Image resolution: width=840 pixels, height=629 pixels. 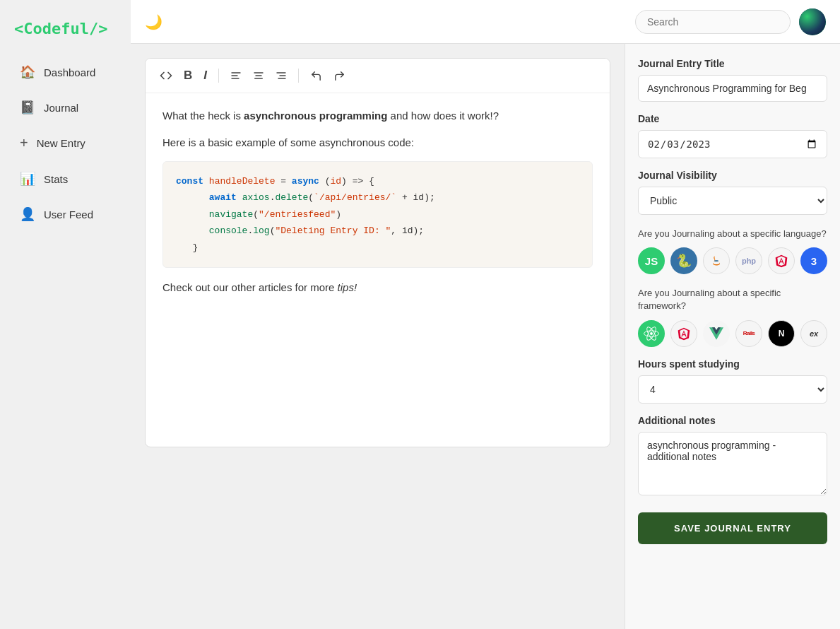 I want to click on lang-icon-js: JS, so click(x=651, y=261).